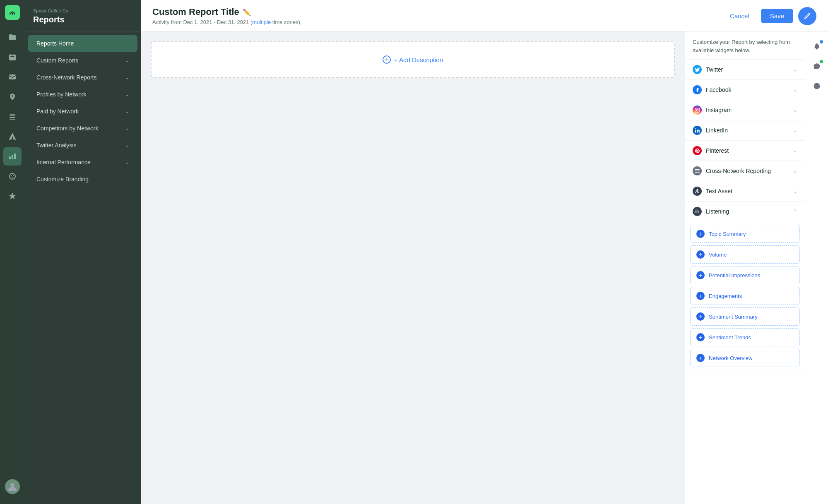 The width and height of the screenshot is (828, 504). What do you see at coordinates (816, 268) in the screenshot?
I see `far-right-bar` at bounding box center [816, 268].